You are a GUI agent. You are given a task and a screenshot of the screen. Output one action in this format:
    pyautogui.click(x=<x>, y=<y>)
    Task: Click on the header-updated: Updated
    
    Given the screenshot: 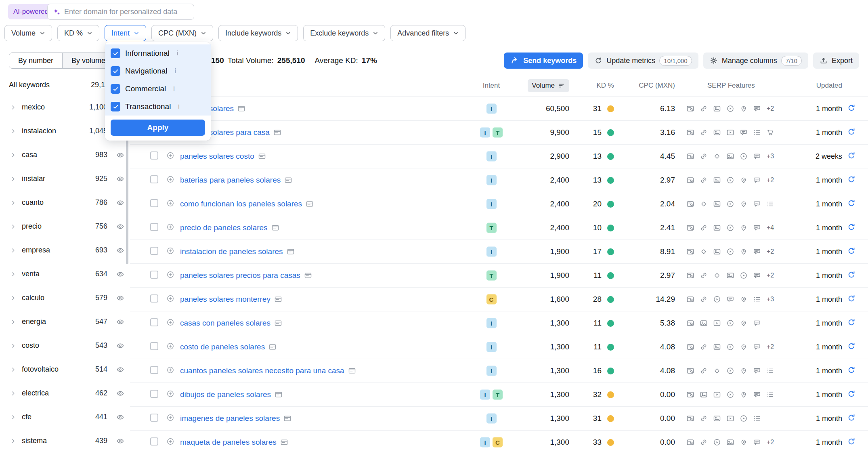 What is the action you would take?
    pyautogui.click(x=809, y=86)
    